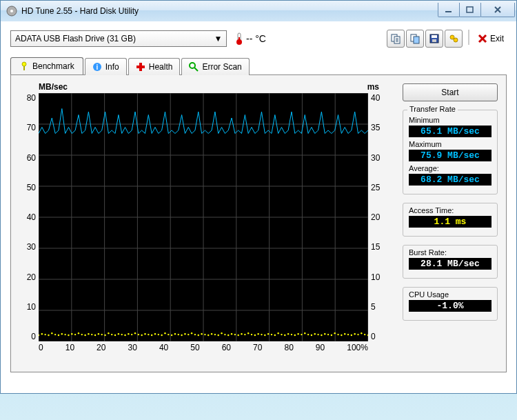 Image resolution: width=517 pixels, height=420 pixels. I want to click on minimize-button, so click(449, 10).